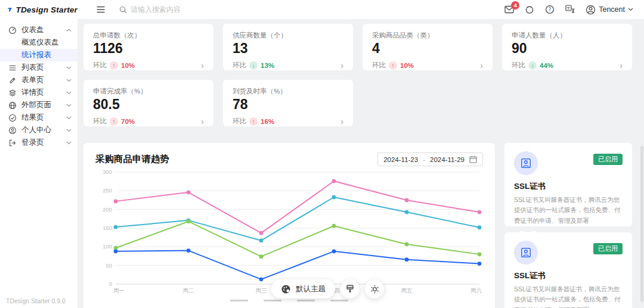 This screenshot has width=644, height=308. Describe the element at coordinates (550, 10) in the screenshot. I see `help-icon: ?` at that location.